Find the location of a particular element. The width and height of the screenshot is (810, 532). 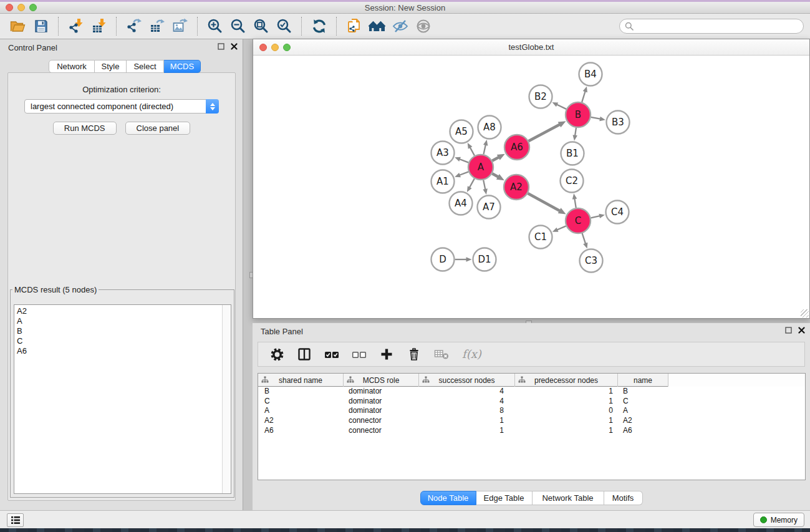

column-header-predecessor-nodes: predecessor nodes is located at coordinates (566, 380).